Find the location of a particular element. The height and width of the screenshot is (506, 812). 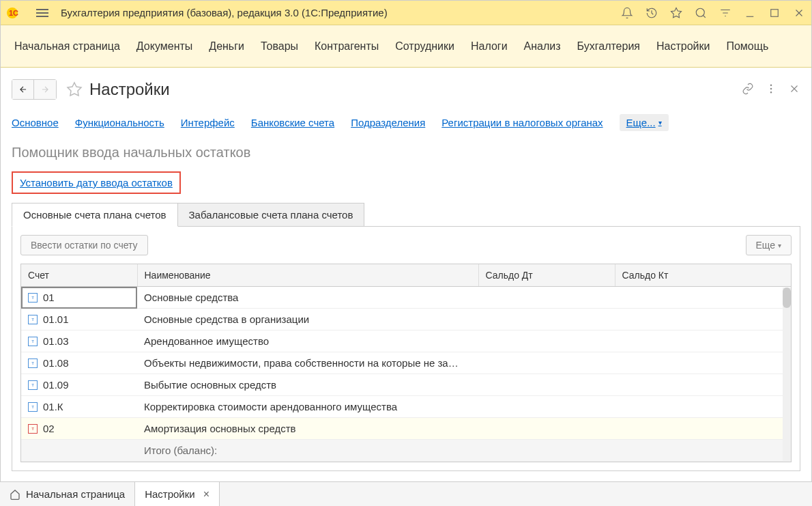

table-total-row: Итого (баланс): is located at coordinates (406, 451).